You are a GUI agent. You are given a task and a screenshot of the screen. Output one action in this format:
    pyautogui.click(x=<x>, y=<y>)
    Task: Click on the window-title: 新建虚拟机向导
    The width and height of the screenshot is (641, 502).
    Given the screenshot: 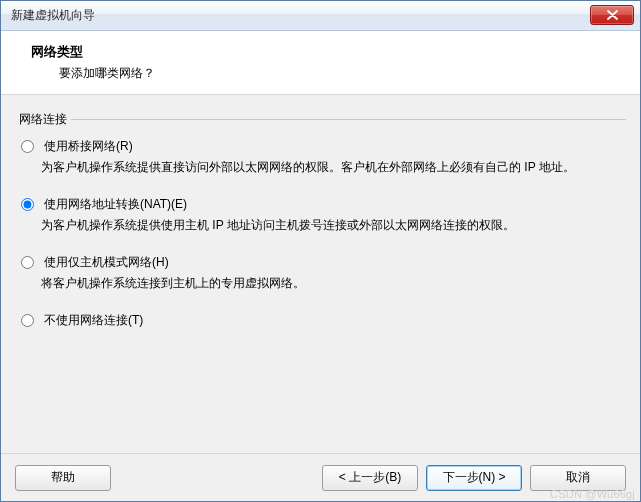 What is the action you would take?
    pyautogui.click(x=53, y=16)
    